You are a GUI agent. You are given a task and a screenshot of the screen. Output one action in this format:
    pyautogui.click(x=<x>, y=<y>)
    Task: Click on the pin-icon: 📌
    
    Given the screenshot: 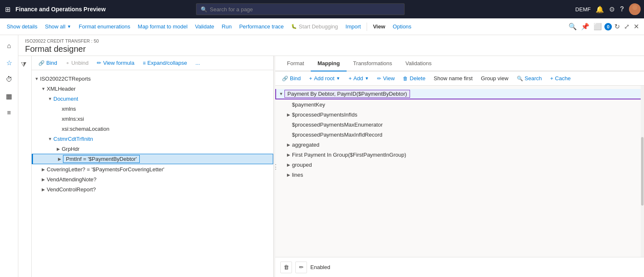 What is the action you would take?
    pyautogui.click(x=585, y=27)
    